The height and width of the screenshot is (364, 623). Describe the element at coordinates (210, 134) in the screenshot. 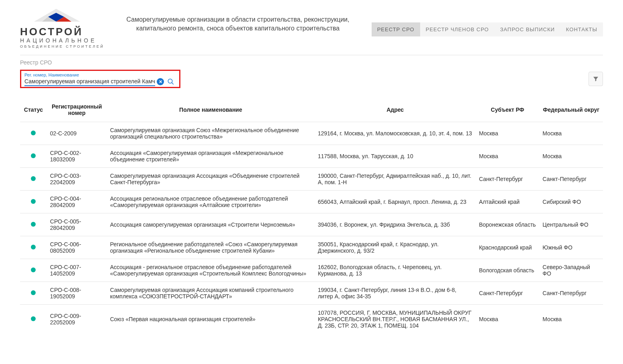

I see `cell-name: Саморегулируемая организация Союз «Межре…` at that location.